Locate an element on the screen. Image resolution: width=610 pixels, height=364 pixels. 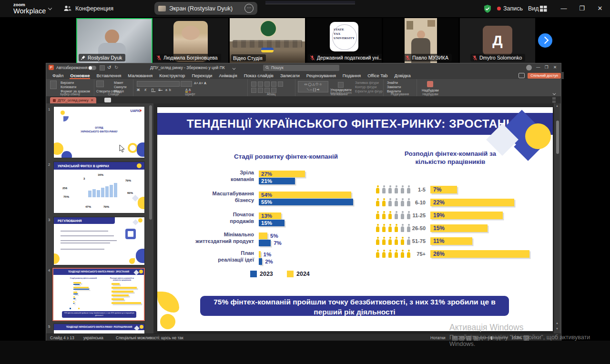
search-box: Пошук is located at coordinates (301, 68).